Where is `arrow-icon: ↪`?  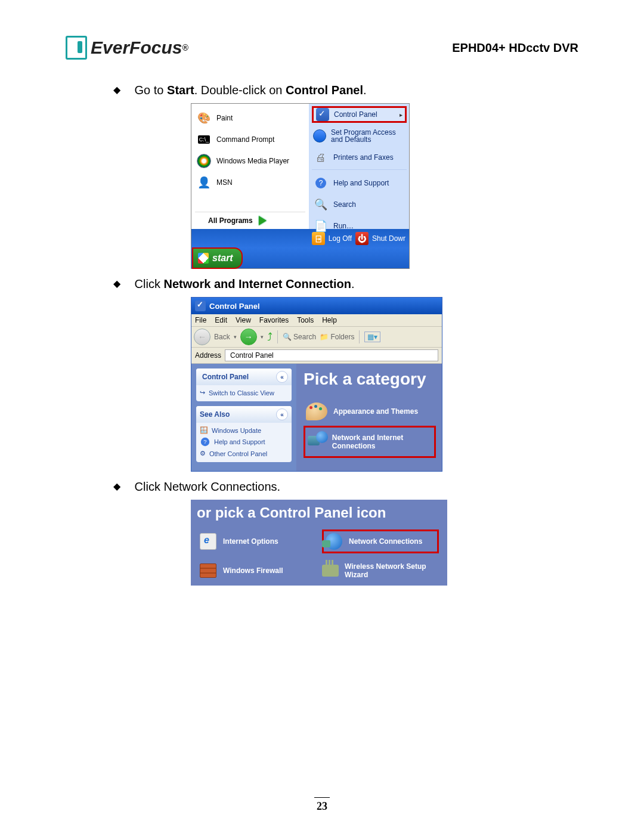 arrow-icon: ↪ is located at coordinates (203, 392).